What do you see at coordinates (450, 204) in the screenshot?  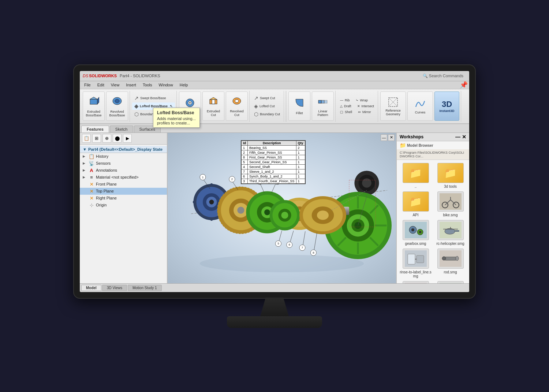 I see `workshop-item-bike: bike.smg` at bounding box center [450, 204].